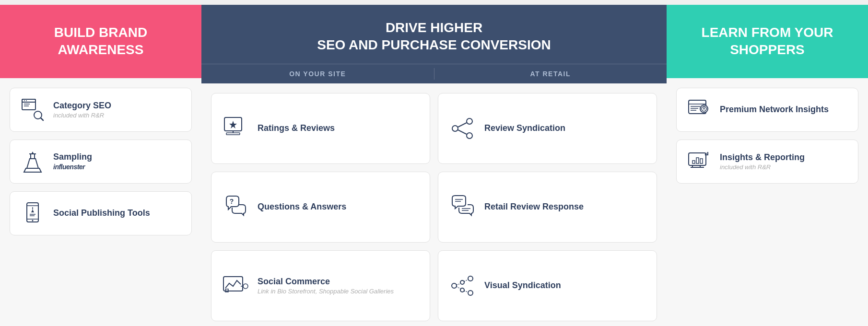 This screenshot has width=868, height=326. What do you see at coordinates (523, 286) in the screenshot?
I see `visual-syndication-title: Visual Syndication` at bounding box center [523, 286].